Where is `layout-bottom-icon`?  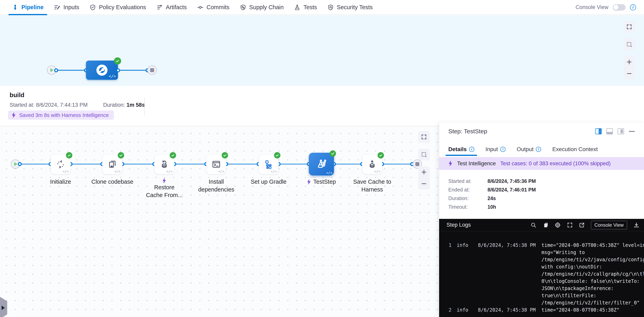 layout-bottom-icon is located at coordinates (610, 131).